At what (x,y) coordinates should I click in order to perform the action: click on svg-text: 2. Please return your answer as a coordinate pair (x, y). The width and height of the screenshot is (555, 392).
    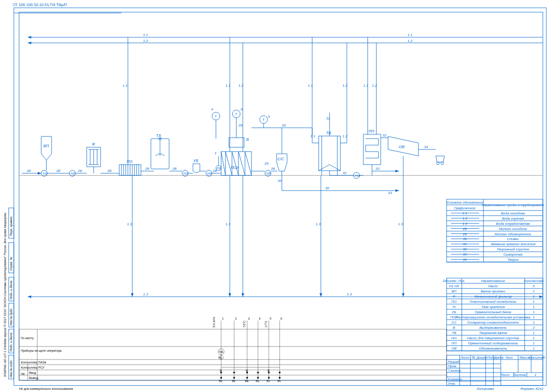
    Looking at the image, I should click on (236, 319).